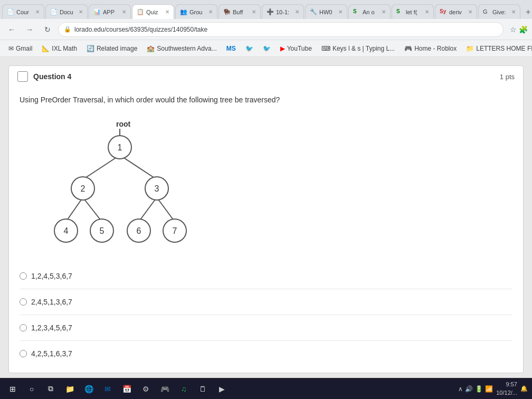 This screenshot has width=532, height=399. What do you see at coordinates (270, 12) in the screenshot?
I see `tab-favicon-1015: ➕` at bounding box center [270, 12].